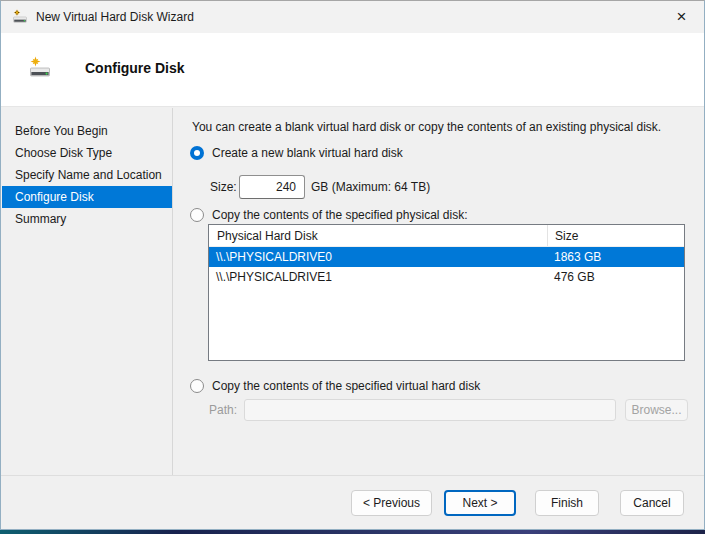  What do you see at coordinates (378, 277) in the screenshot?
I see `disk-name: \\.\PHYSICALDRIVE1` at bounding box center [378, 277].